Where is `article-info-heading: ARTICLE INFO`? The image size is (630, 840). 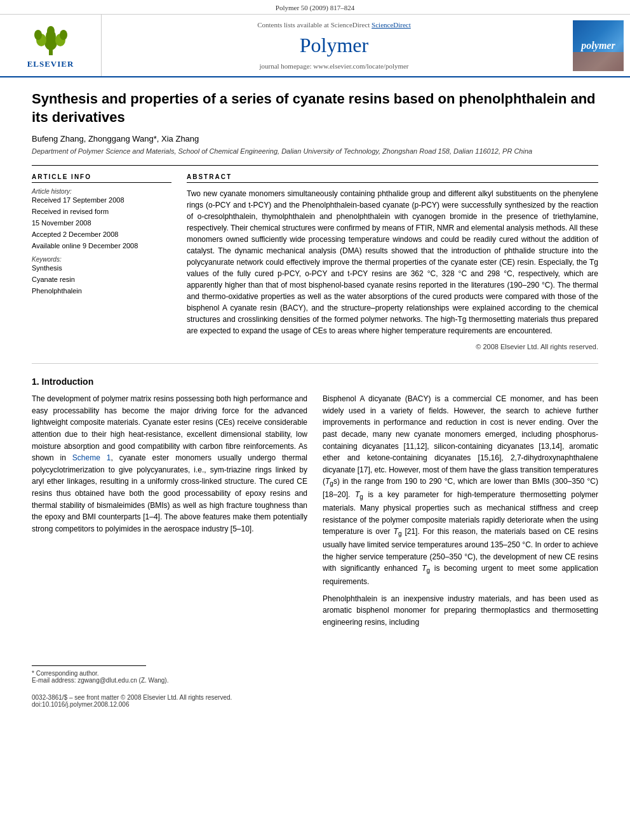
article-info-heading: ARTICLE INFO is located at coordinates (102, 178).